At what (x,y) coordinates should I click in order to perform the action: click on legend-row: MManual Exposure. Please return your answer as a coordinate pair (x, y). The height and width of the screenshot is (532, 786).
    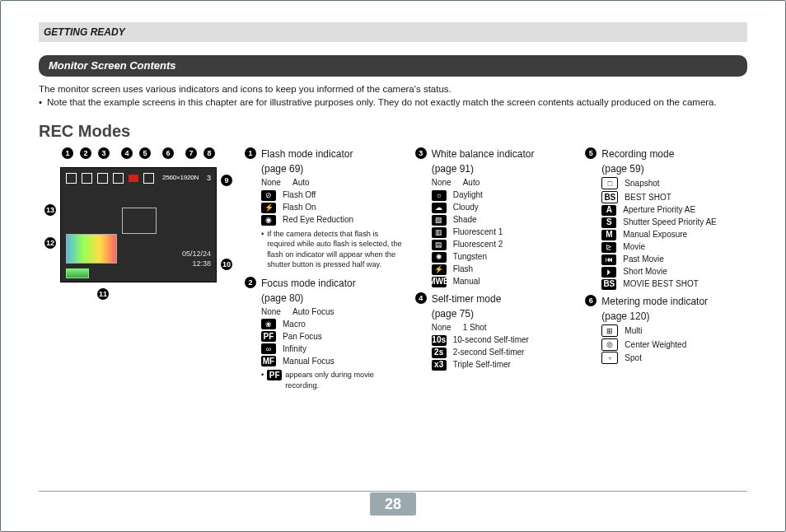
    Looking at the image, I should click on (672, 235).